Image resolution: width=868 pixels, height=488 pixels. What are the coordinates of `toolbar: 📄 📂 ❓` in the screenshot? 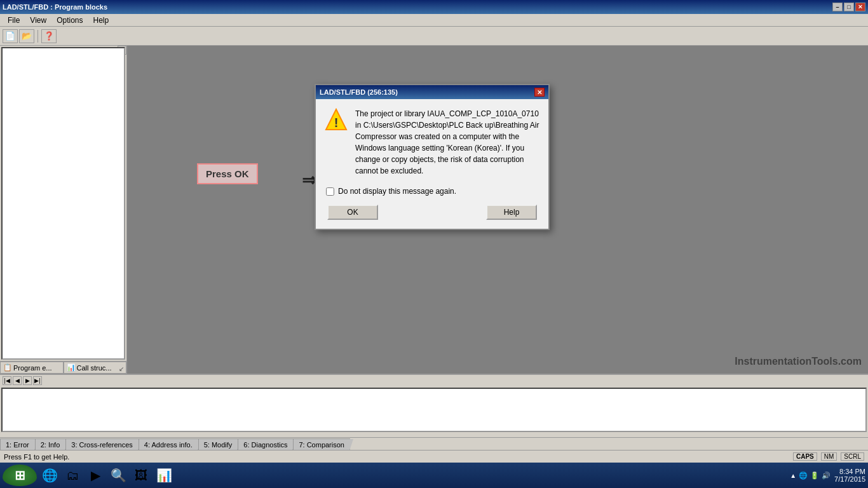 It's located at (434, 36).